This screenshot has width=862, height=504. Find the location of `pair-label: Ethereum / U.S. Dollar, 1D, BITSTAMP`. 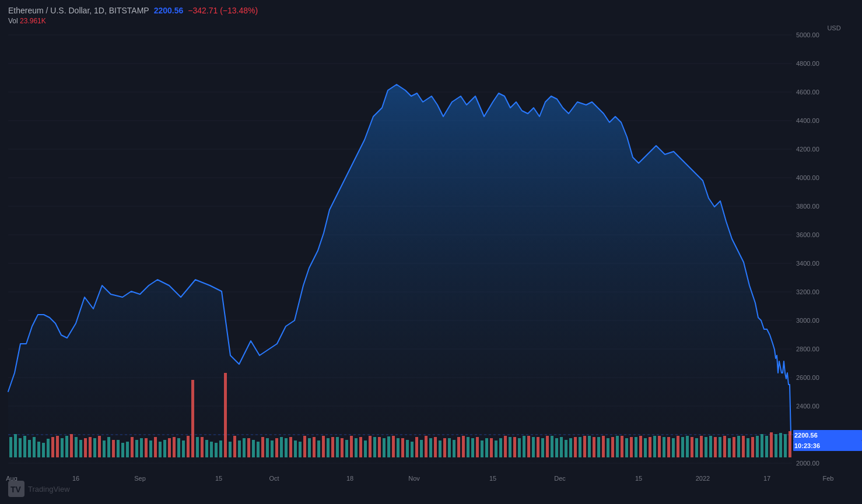

pair-label: Ethereum / U.S. Dollar, 1D, BITSTAMP is located at coordinates (79, 10).